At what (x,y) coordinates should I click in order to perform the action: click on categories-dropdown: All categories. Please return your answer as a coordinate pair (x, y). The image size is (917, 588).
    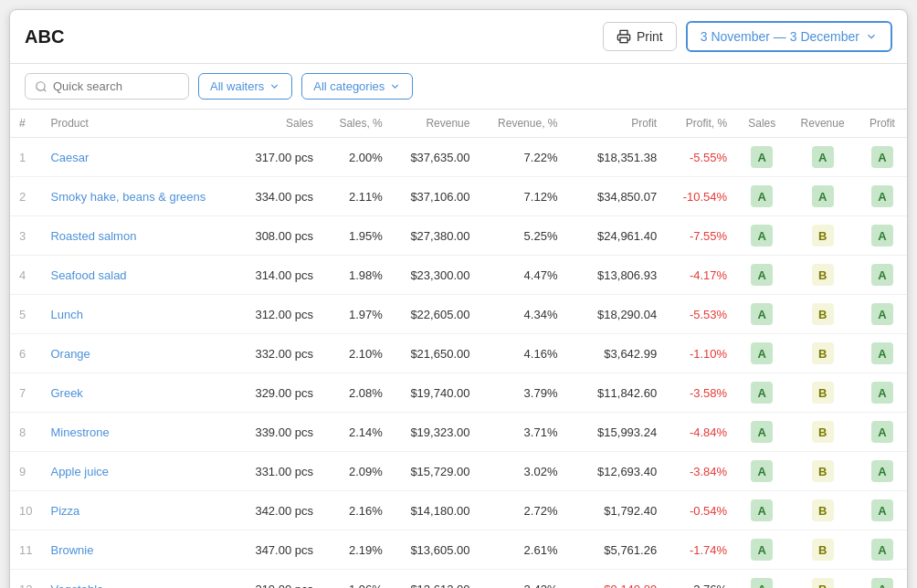
    Looking at the image, I should click on (357, 86).